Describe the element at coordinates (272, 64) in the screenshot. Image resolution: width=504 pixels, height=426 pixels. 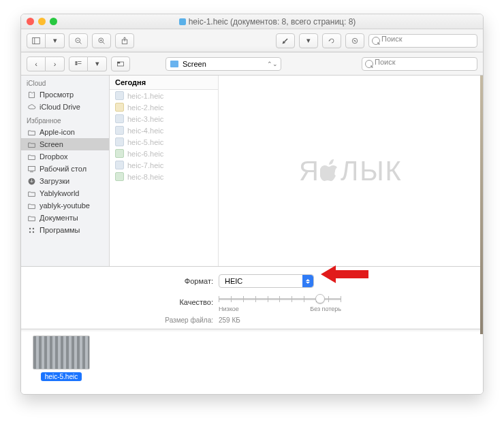
I see `chevron-updown-icon: ⌃⌄` at that location.